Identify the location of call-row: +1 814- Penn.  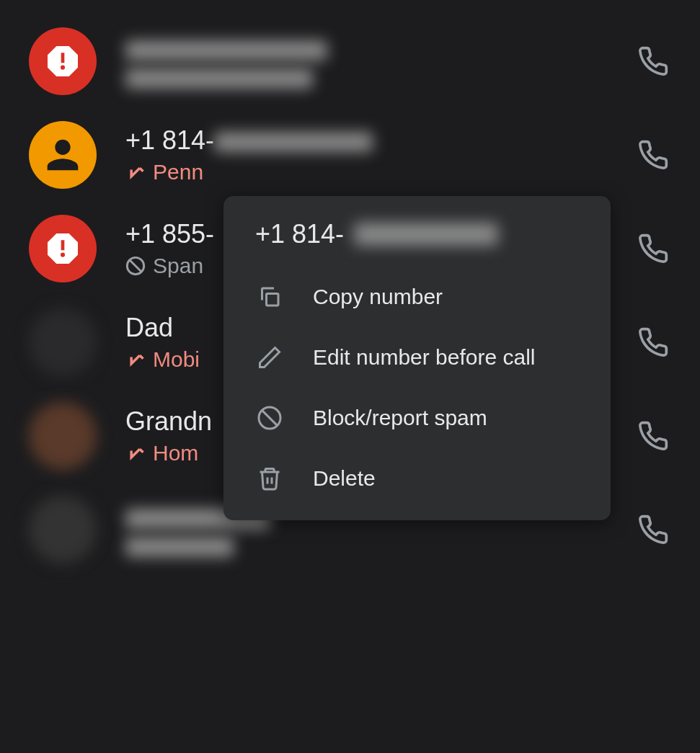
(350, 155).